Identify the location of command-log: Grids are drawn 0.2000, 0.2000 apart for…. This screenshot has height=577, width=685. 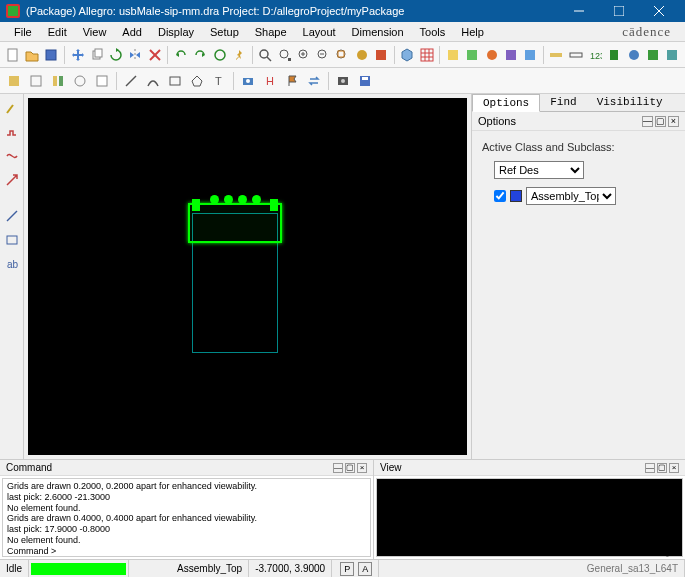
(186, 518).